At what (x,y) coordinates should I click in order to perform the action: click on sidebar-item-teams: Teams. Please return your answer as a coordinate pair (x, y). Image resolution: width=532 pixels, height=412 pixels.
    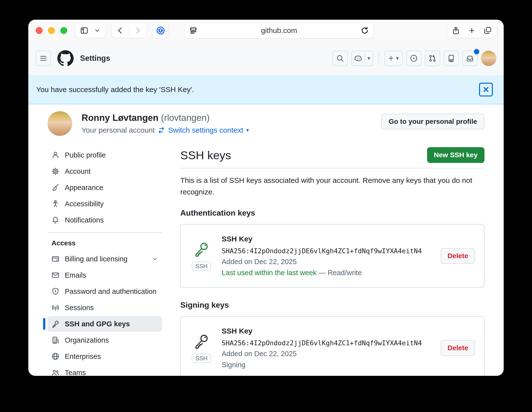
    Looking at the image, I should click on (105, 370).